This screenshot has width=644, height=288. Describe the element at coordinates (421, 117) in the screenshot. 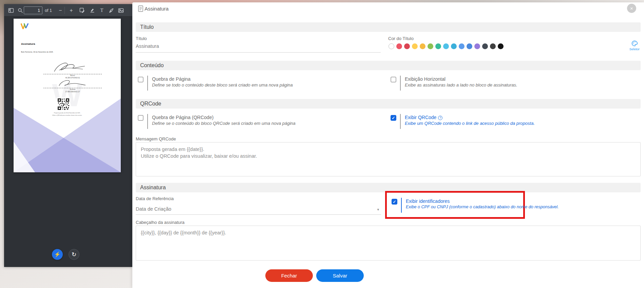

I see `option-label-text: Exibir QRCode` at that location.